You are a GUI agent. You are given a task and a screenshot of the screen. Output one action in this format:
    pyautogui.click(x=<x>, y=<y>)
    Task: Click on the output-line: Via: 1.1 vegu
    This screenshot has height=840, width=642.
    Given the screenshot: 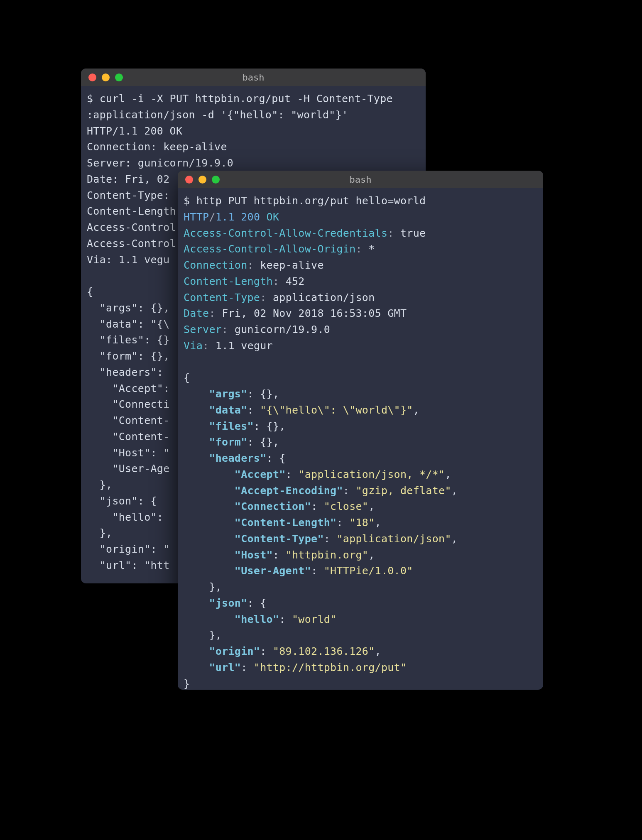 What is the action you would take?
    pyautogui.click(x=128, y=260)
    